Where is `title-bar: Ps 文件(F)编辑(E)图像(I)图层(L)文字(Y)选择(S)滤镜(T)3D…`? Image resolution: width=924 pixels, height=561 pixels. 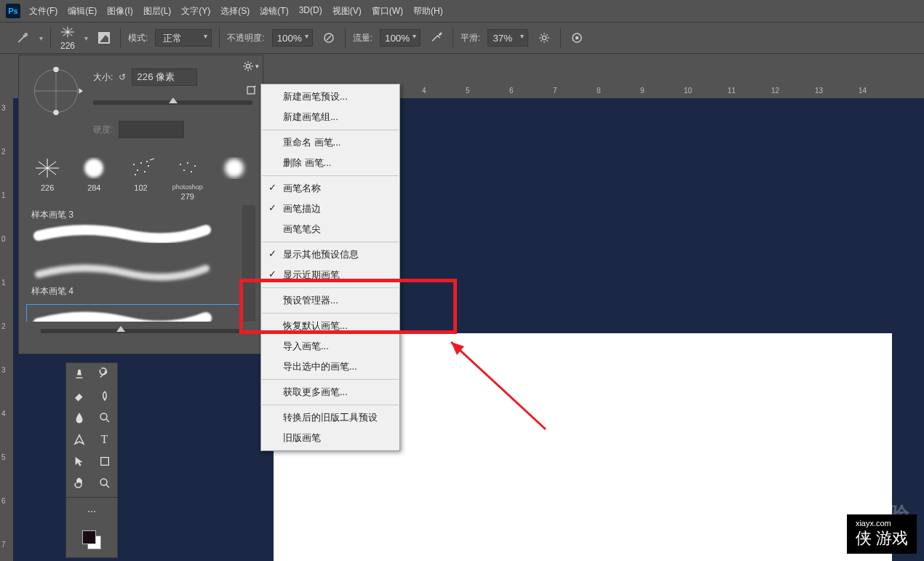
title-bar: Ps 文件(F)编辑(E)图像(I)图层(L)文字(Y)选择(S)滤镜(T)3D… is located at coordinates (462, 11).